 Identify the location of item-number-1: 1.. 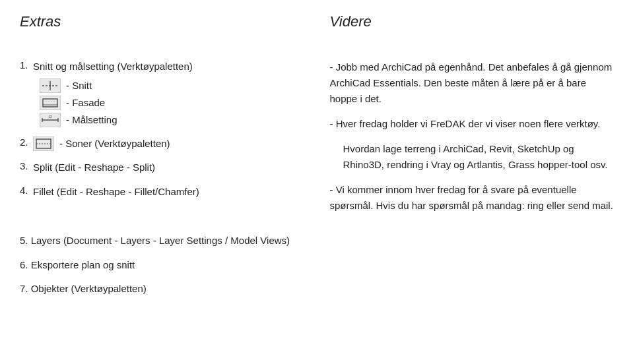
(26, 65).